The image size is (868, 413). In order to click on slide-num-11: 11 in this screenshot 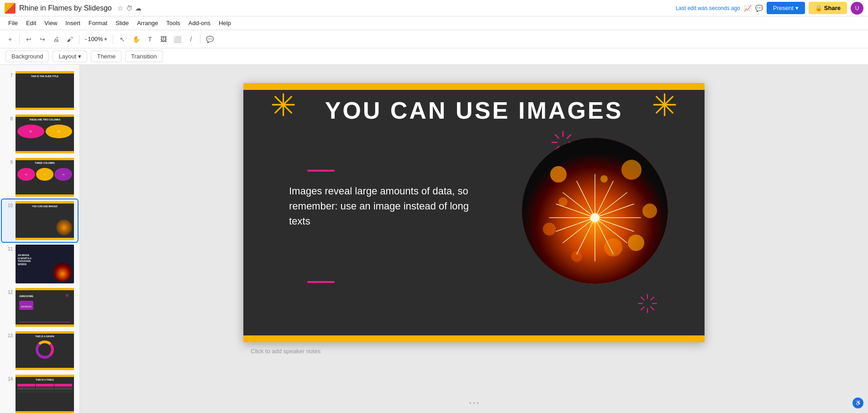, I will do `click(9, 249)`.